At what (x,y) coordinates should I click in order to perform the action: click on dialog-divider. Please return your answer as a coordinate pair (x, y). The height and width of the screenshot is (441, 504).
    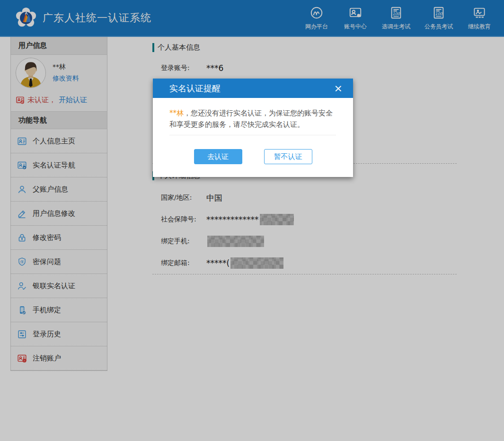
    Looking at the image, I should click on (253, 135).